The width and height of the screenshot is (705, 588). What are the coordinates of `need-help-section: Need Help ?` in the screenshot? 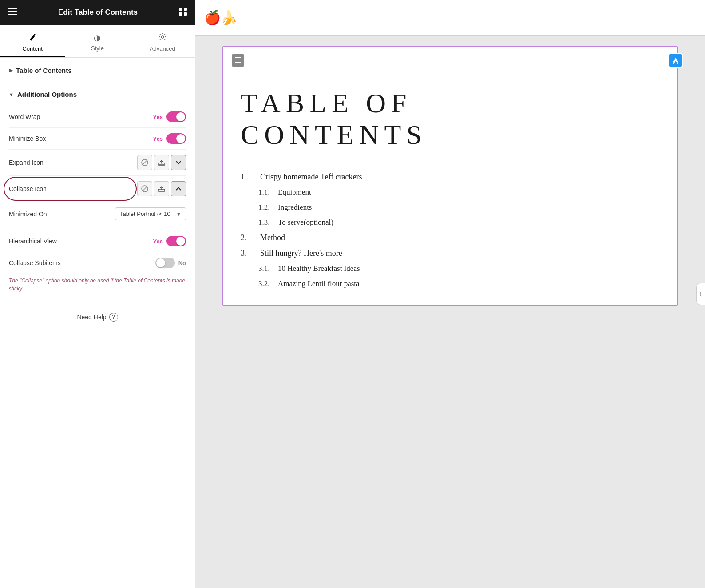 It's located at (98, 315).